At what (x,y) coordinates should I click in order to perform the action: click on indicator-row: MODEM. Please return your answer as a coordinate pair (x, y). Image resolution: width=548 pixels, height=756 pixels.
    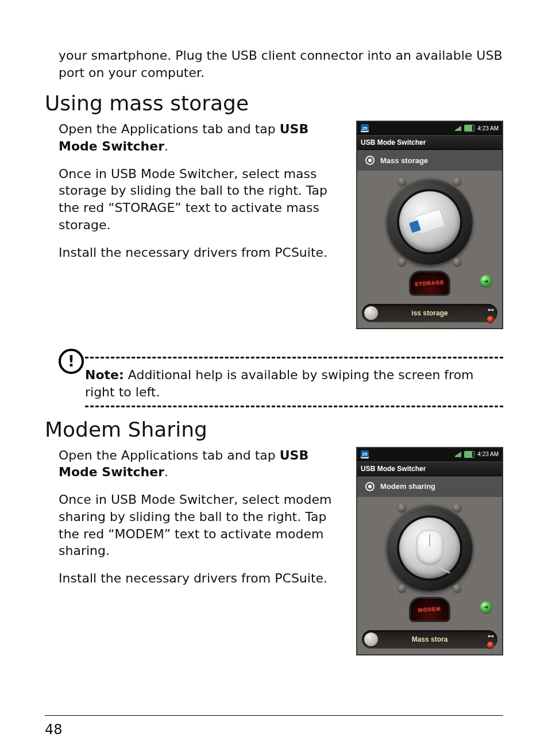
    Looking at the image, I should click on (430, 611).